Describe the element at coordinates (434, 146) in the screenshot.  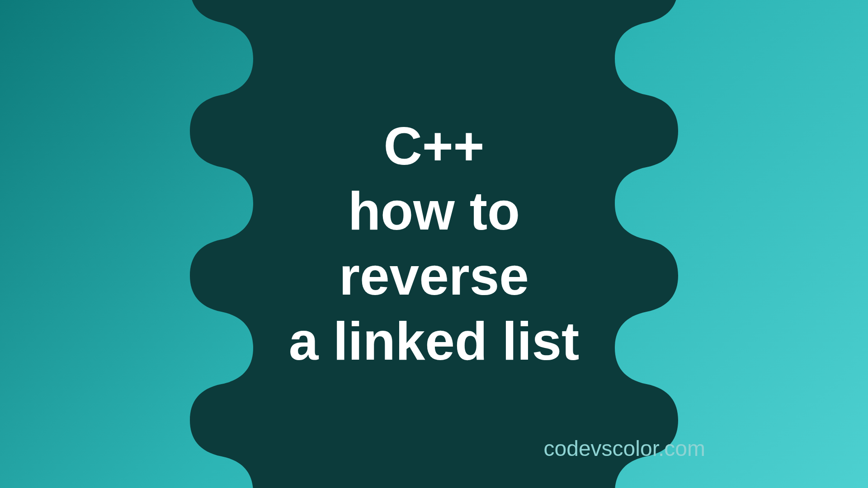
I see `title-line-1: C++` at that location.